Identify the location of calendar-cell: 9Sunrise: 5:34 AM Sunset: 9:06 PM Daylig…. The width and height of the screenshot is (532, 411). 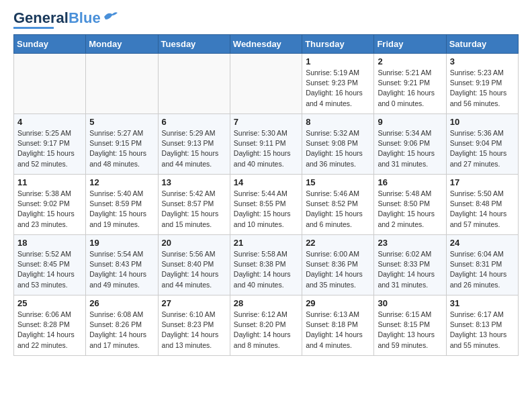
(410, 144).